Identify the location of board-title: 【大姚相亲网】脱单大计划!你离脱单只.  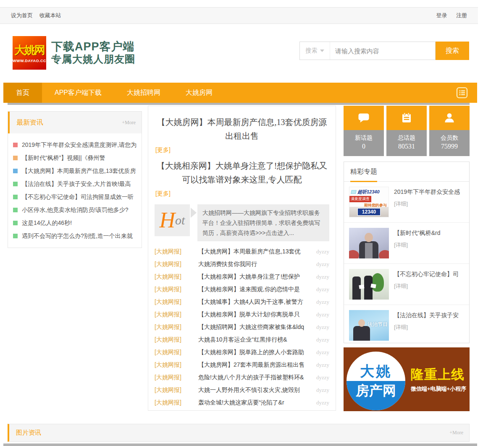
(255, 315).